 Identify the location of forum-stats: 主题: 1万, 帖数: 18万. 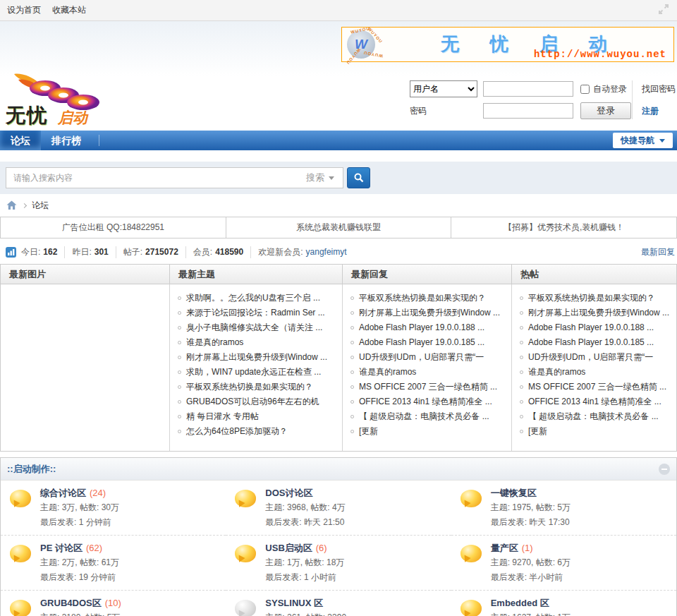
(355, 563).